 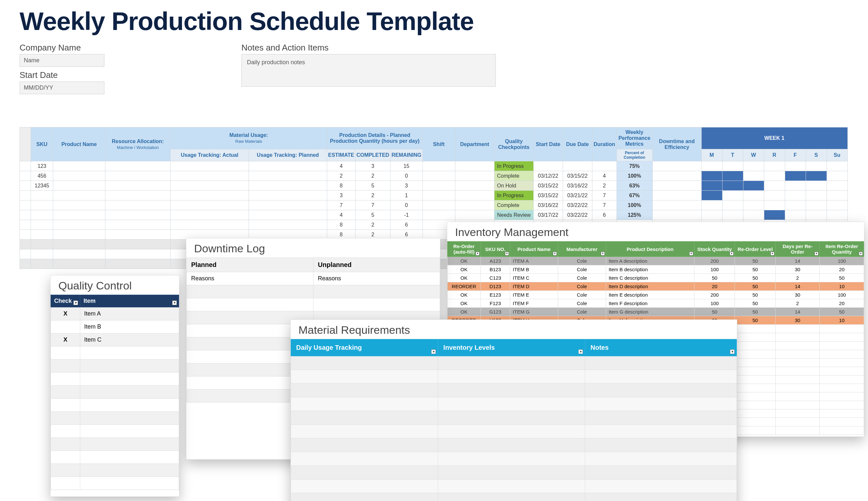 I want to click on inventory-row: OKA123ITEM AColeItem A description200501…, so click(x=656, y=261).